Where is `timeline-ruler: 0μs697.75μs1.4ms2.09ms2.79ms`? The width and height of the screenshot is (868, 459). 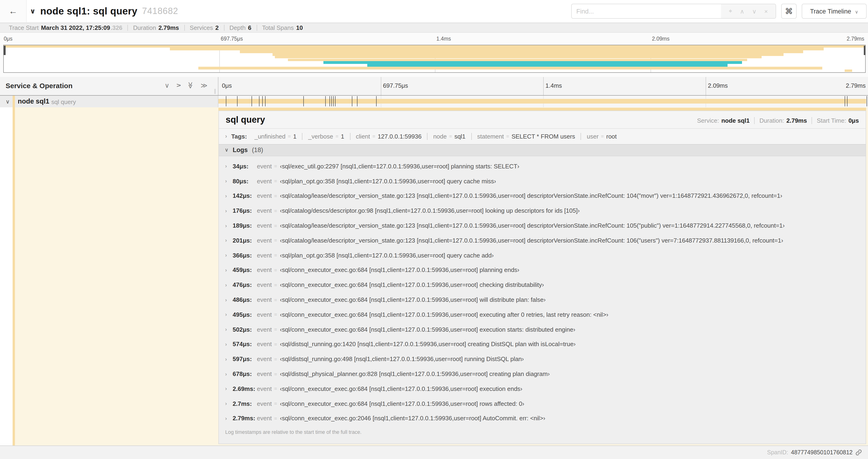
timeline-ruler: 0μs697.75μs1.4ms2.09ms2.79ms is located at coordinates (543, 86).